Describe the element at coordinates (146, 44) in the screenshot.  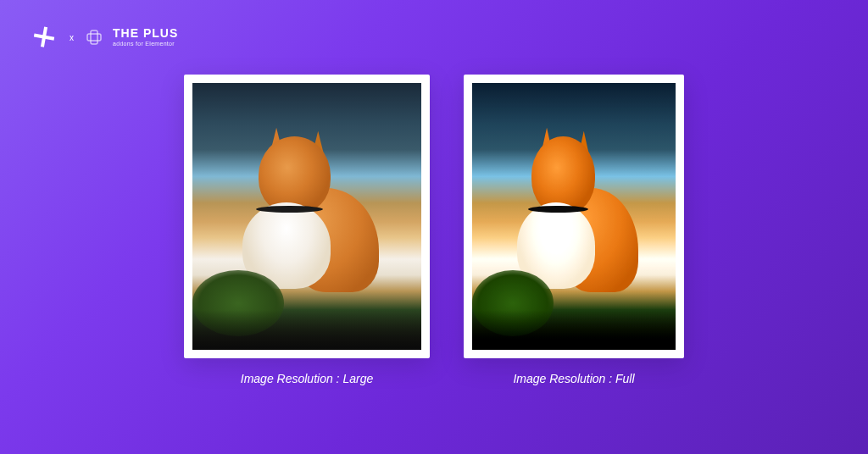
I see `logo-text-secondary: addons for Elementor` at that location.